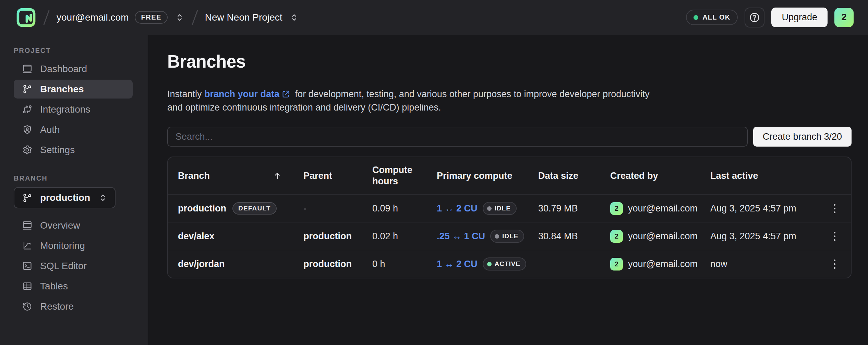 This screenshot has width=868, height=345. I want to click on compute-hours: 0.02 h, so click(405, 236).